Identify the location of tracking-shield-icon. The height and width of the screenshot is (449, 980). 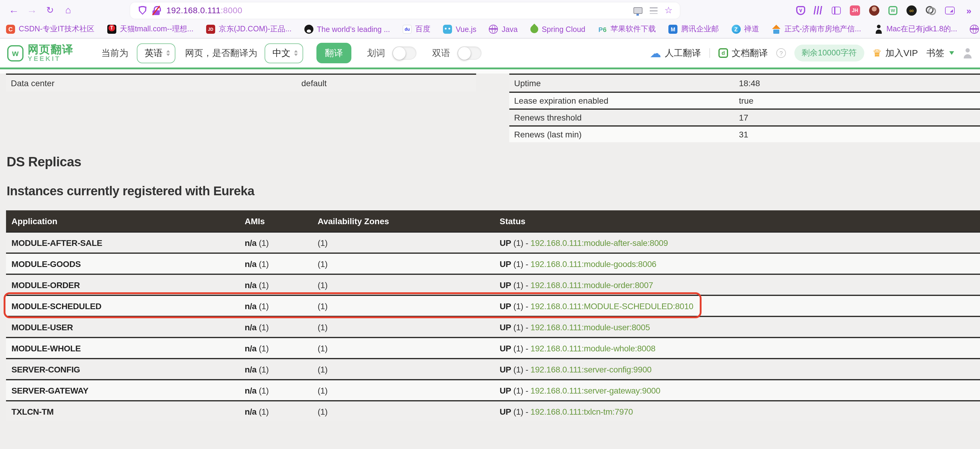
(142, 10).